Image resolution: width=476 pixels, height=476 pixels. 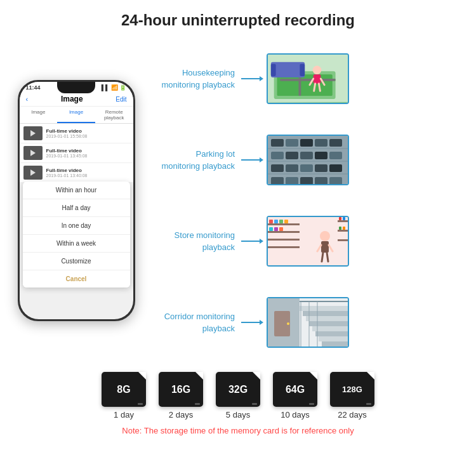 What do you see at coordinates (27, 99) in the screenshot?
I see `back-arrow: ‹` at bounding box center [27, 99].